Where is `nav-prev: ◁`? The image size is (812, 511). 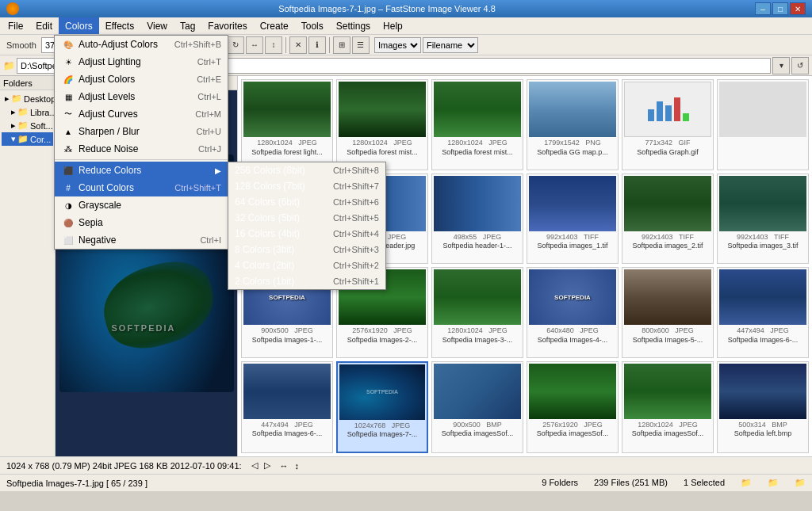
nav-prev: ◁ is located at coordinates (255, 466).